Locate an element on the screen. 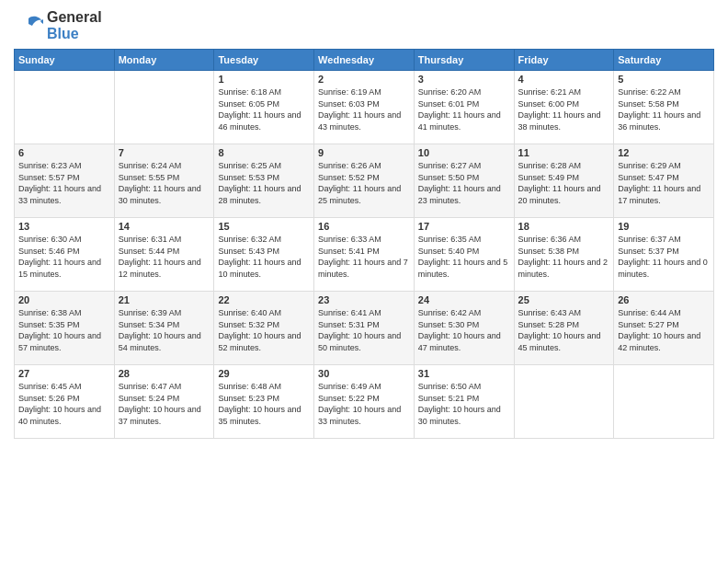 The width and height of the screenshot is (728, 563). day-info: Sunrise: 6:41 AM Sunset: 5:31 PM Dayligh… is located at coordinates (364, 330).